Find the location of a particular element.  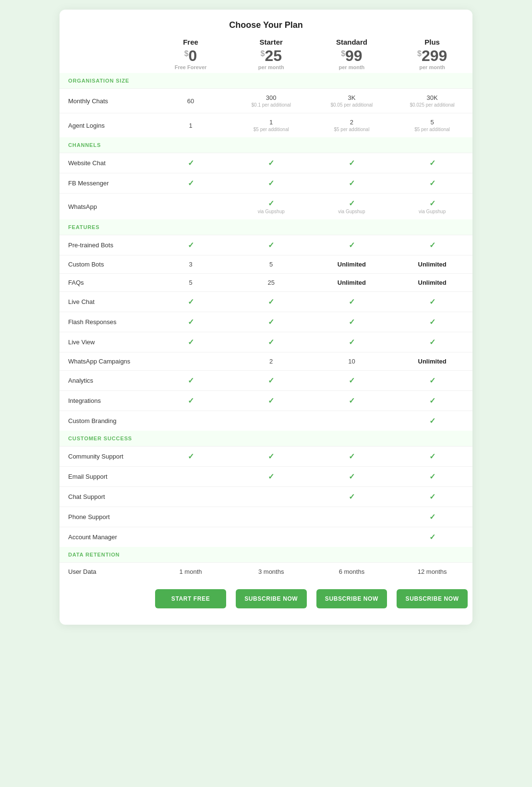

cell-2-3-2: ✓ is located at coordinates (352, 302).